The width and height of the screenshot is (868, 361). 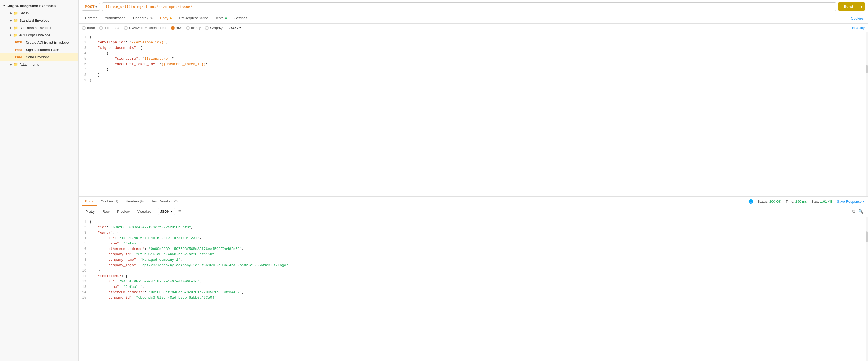 What do you see at coordinates (867, 114) in the screenshot?
I see `scrollbar-track` at bounding box center [867, 114].